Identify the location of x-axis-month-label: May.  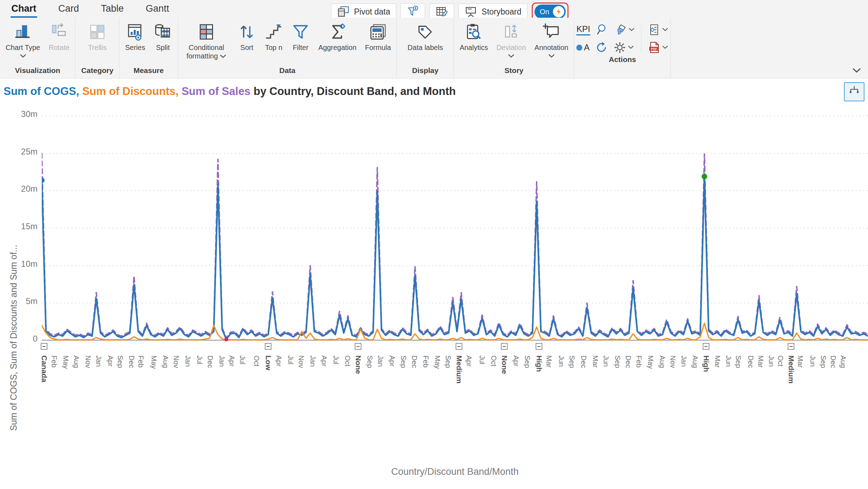
(154, 362).